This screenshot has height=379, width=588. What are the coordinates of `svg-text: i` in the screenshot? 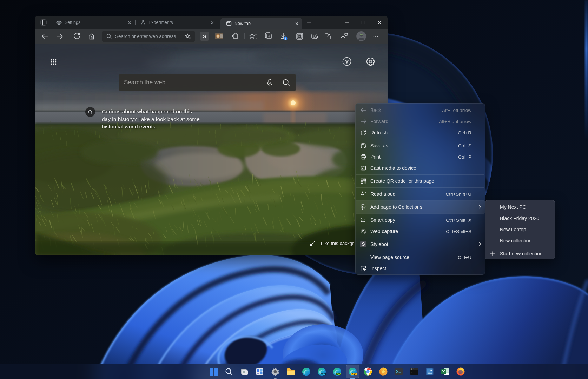 It's located at (285, 39).